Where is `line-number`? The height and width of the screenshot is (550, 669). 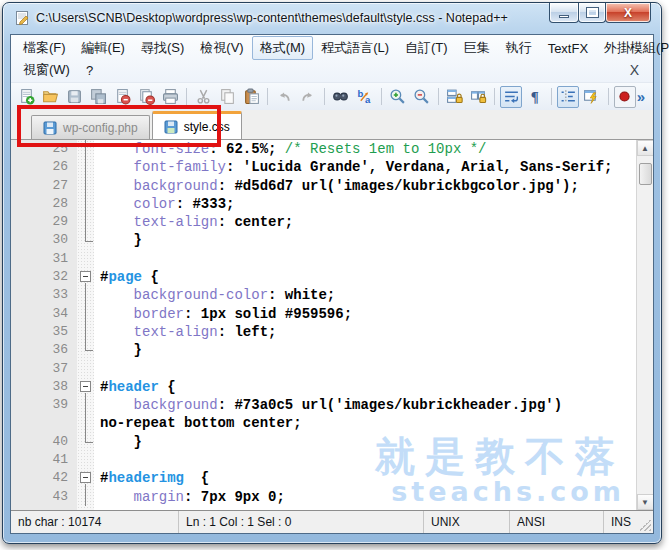 line-number is located at coordinates (44, 423).